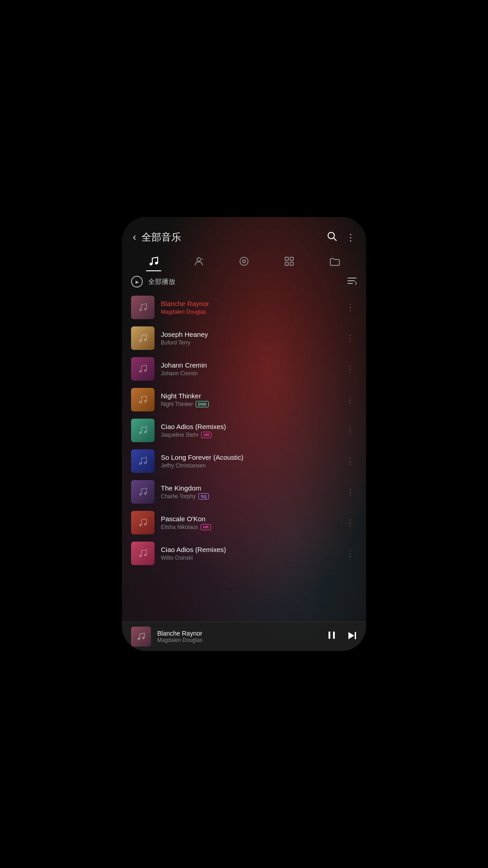  Describe the element at coordinates (332, 637) in the screenshot. I see `pause-button` at that location.